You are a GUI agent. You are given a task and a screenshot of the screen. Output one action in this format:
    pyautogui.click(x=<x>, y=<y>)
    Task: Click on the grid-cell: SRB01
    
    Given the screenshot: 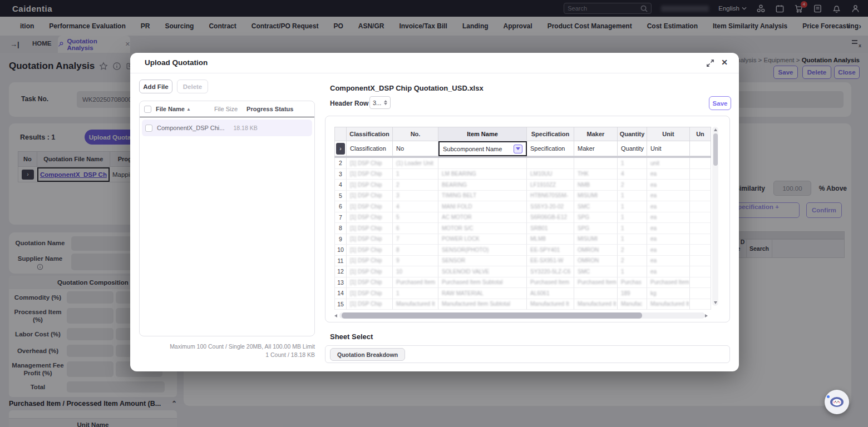 What is the action you would take?
    pyautogui.click(x=551, y=229)
    